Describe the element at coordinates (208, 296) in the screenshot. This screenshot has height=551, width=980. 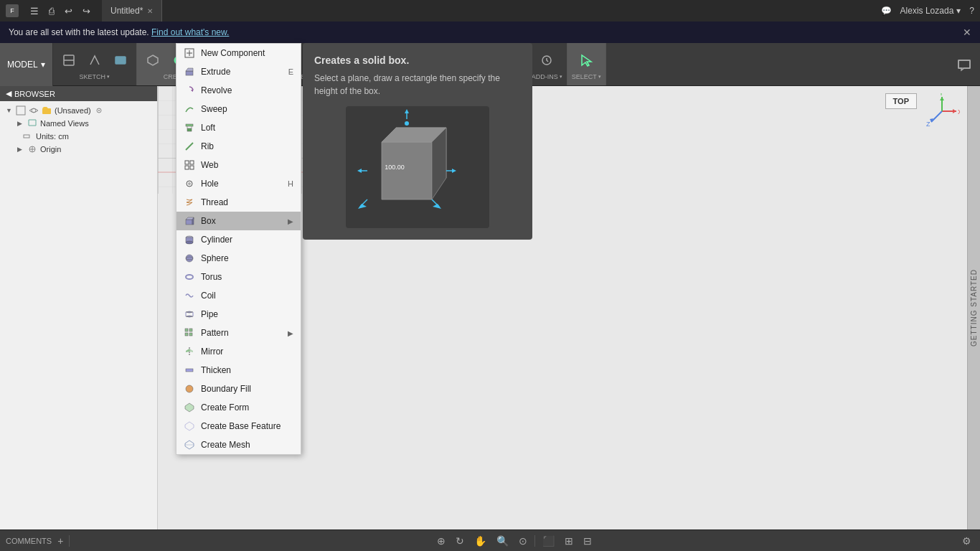
I see `coil-label: Coil` at that location.